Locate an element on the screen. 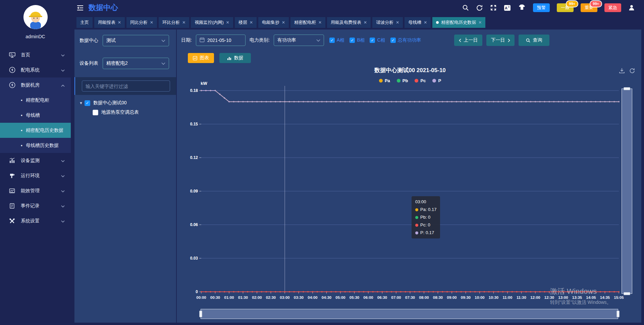  next-day-button: 下一日 is located at coordinates (500, 40).